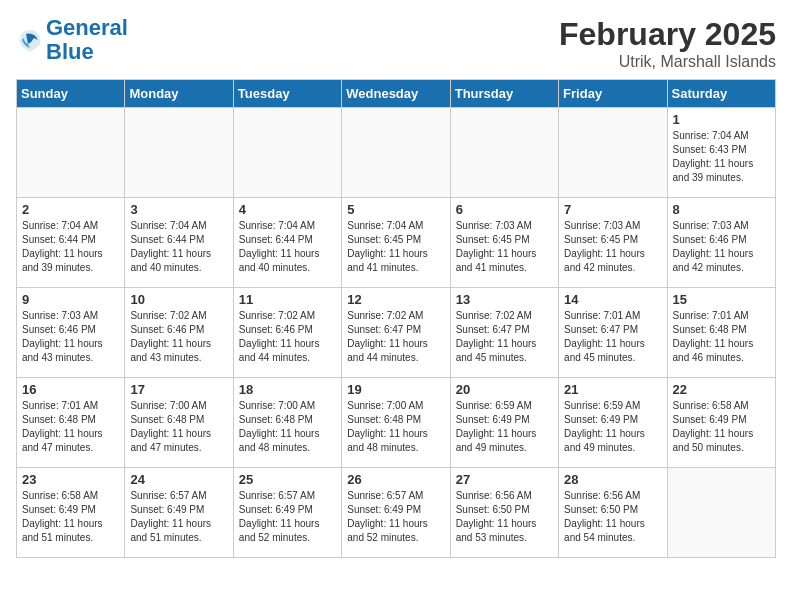 The height and width of the screenshot is (612, 792). I want to click on day-number: 16, so click(70, 390).